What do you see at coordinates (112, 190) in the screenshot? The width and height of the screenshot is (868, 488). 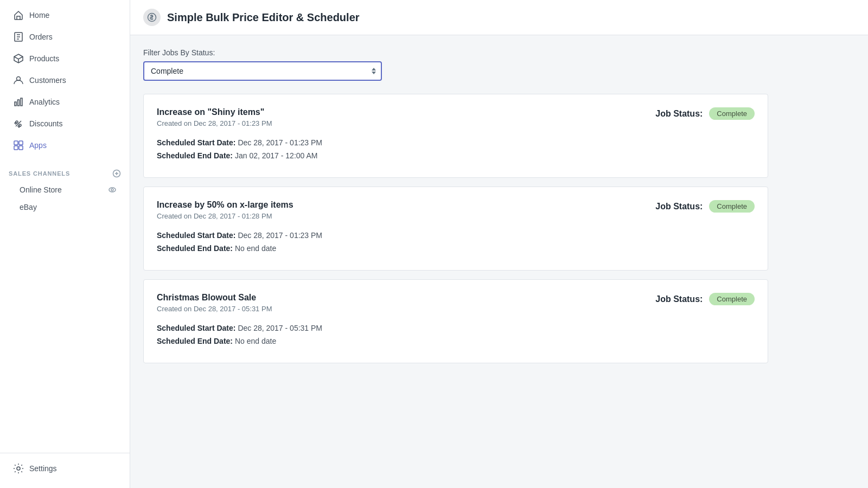 I see `eye-icon` at bounding box center [112, 190].